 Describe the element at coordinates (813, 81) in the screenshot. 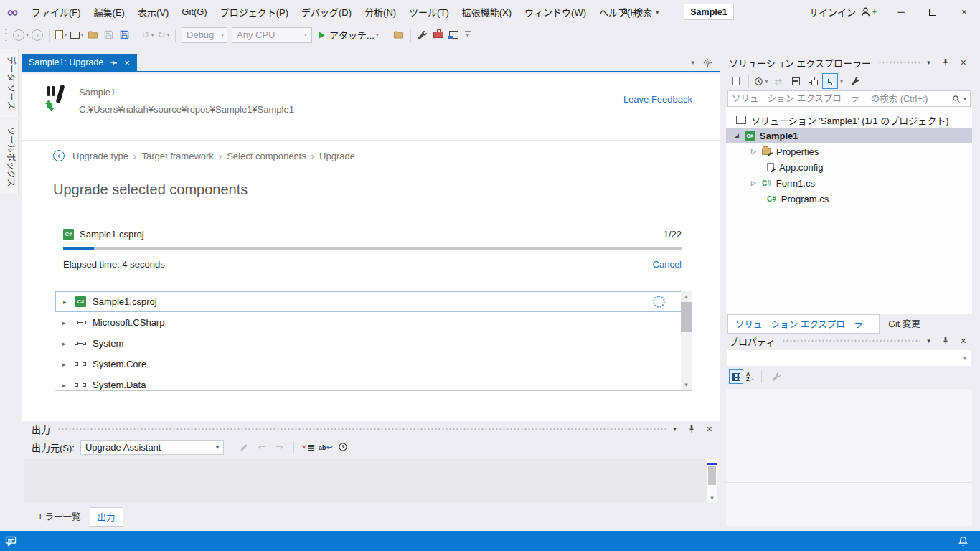

I see `show-all-files-button` at that location.